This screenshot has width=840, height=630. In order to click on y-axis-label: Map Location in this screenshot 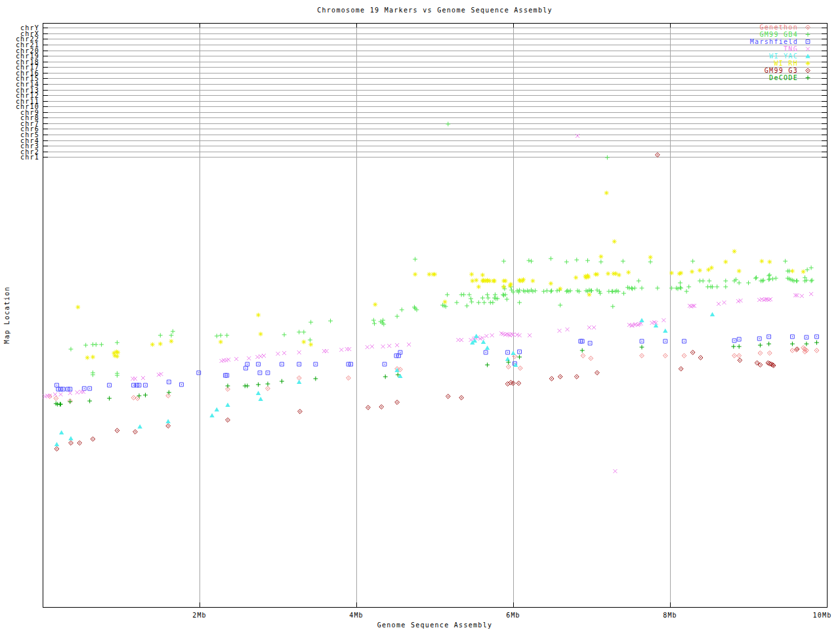, I will do `click(7, 315)`.